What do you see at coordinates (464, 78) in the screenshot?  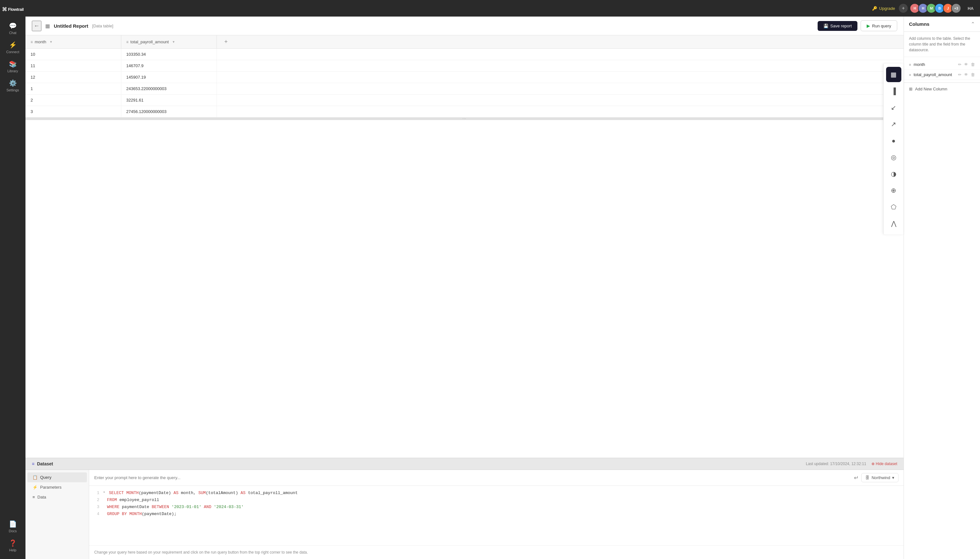 I see `table-row: 12 145907.19` at bounding box center [464, 78].